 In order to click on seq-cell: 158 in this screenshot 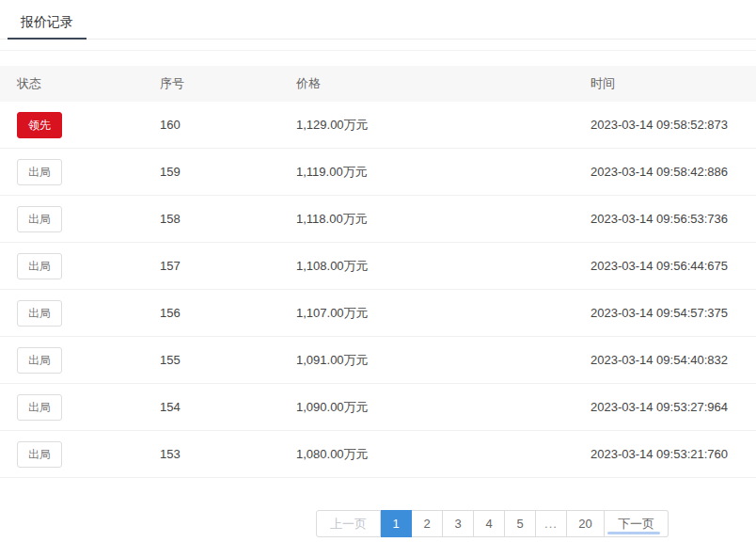, I will do `click(228, 218)`.